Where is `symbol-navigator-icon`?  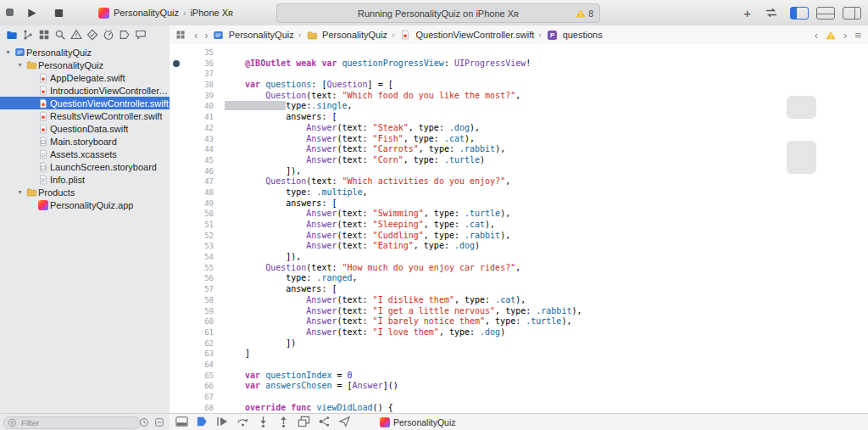
symbol-navigator-icon is located at coordinates (44, 36).